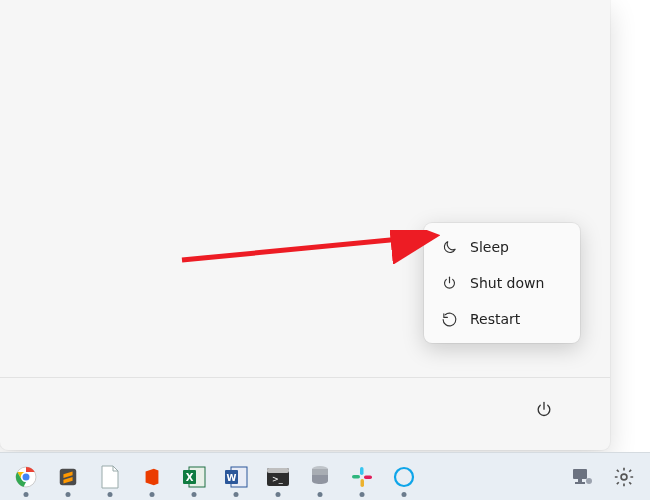 This screenshot has width=650, height=500. Describe the element at coordinates (278, 477) in the screenshot. I see `terminal-icon: >_` at that location.